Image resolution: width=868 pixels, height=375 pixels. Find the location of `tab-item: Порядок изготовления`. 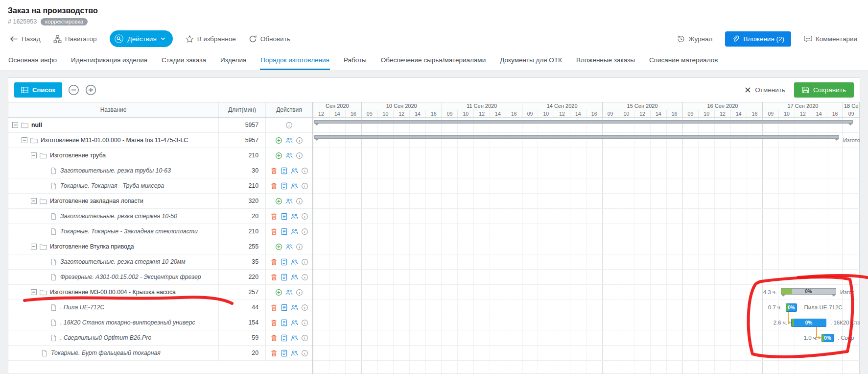

tab-item: Порядок изготовления is located at coordinates (295, 61).